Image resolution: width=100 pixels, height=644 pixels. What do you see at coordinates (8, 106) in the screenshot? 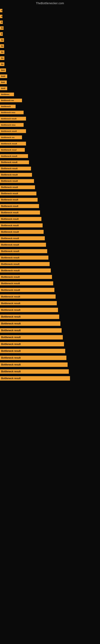
I see `orange-label: Bottleneck` at bounding box center [8, 106].